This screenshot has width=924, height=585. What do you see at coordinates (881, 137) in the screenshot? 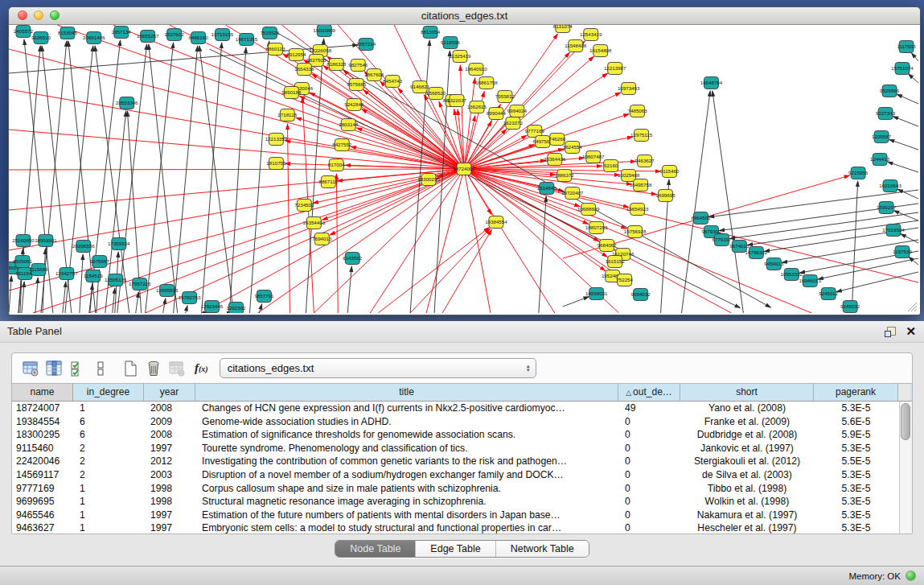
I see `graph-node: 1209587` at bounding box center [881, 137].